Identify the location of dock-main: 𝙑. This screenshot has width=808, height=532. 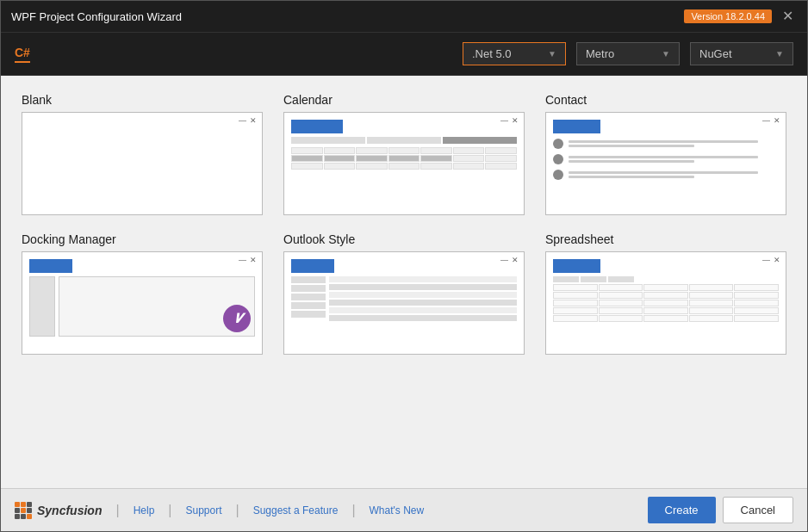
(157, 306).